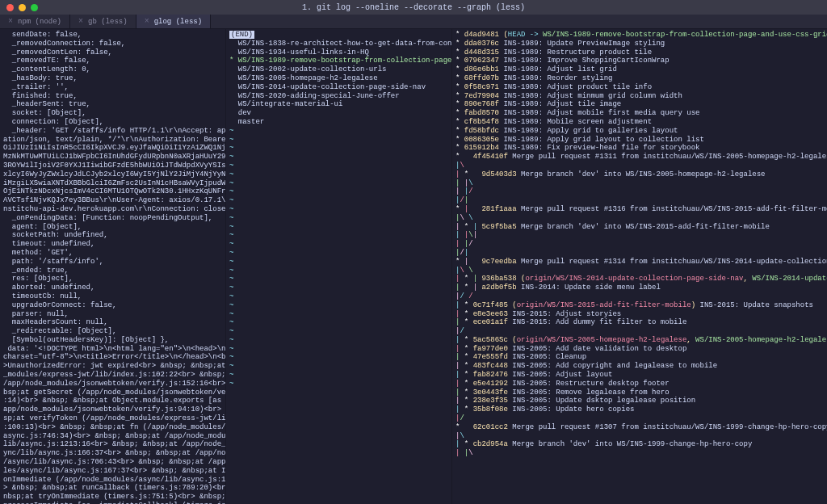 The height and width of the screenshot is (504, 827). Describe the element at coordinates (241, 113) in the screenshot. I see `branch-line: dev` at that location.